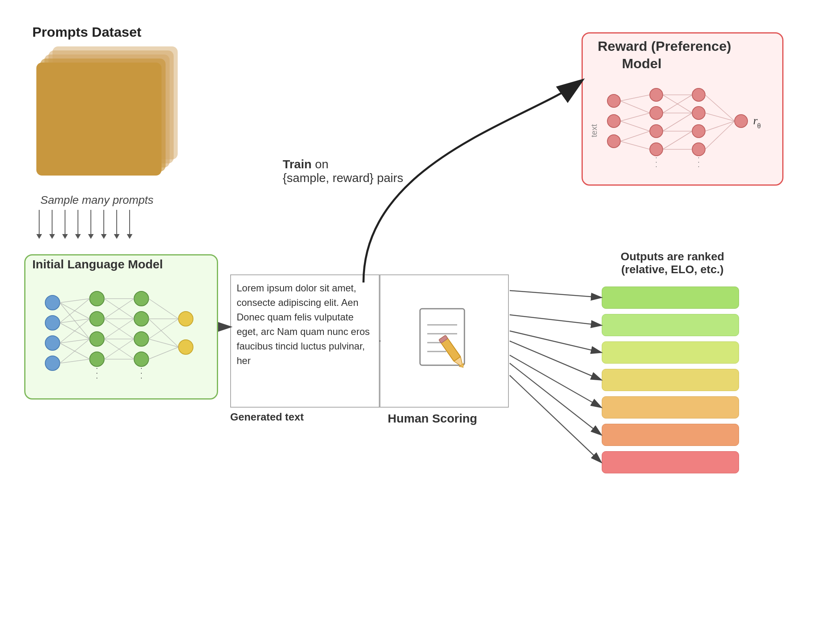 The height and width of the screenshot is (634, 840). What do you see at coordinates (444, 341) in the screenshot?
I see `scoring-icon` at bounding box center [444, 341].